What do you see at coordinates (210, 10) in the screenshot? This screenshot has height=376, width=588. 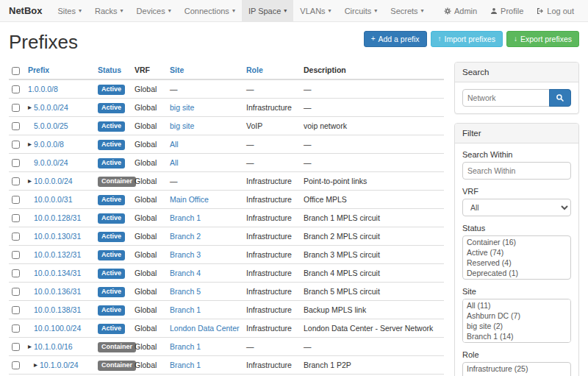 I see `navbar-item-connections: Connections ▾` at bounding box center [210, 10].